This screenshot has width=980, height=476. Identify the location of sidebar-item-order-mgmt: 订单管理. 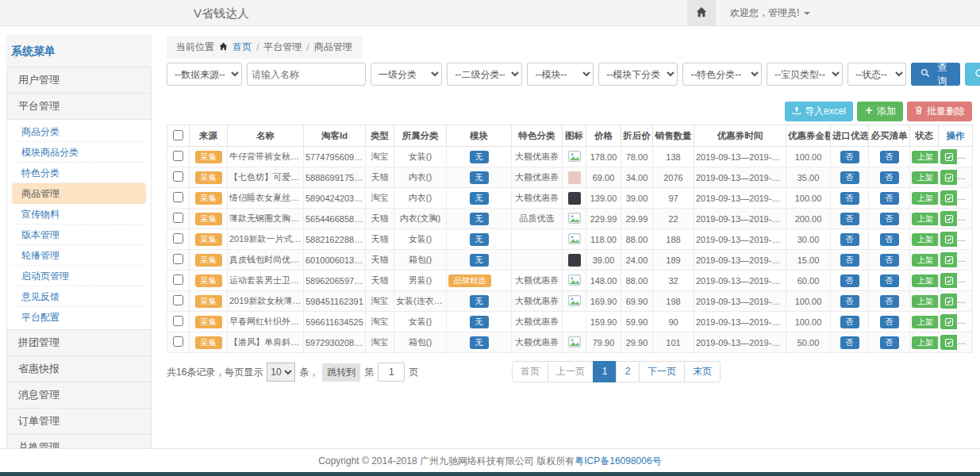
(79, 422).